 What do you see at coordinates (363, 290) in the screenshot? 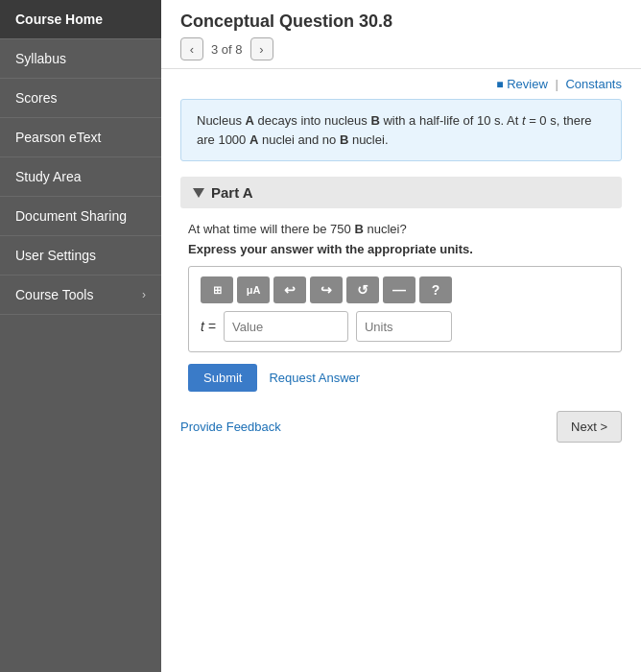
I see `reset-icon: ↺` at bounding box center [363, 290].